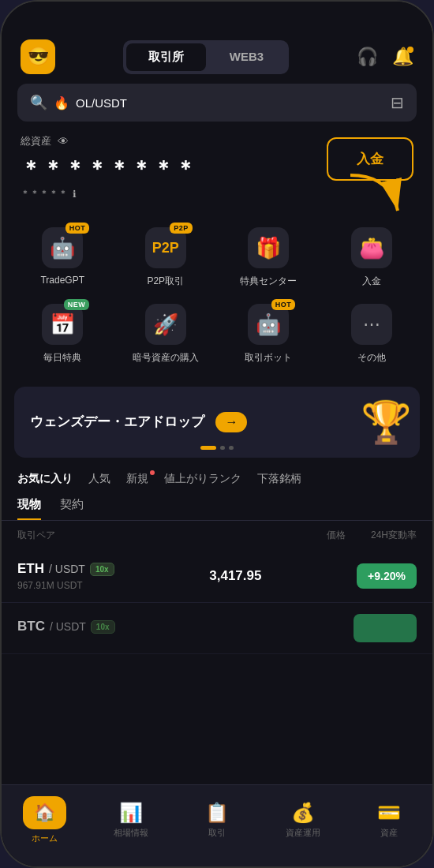 The image size is (434, 868). Describe the element at coordinates (63, 141) in the screenshot. I see `eye-icon: 👁` at that location.